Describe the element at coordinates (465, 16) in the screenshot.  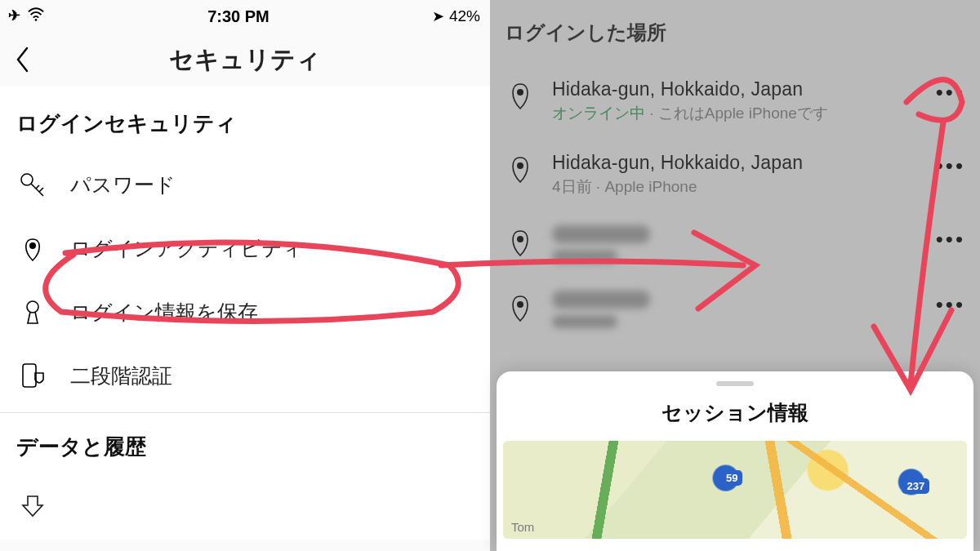
I see `battery-level: 42%` at that location.